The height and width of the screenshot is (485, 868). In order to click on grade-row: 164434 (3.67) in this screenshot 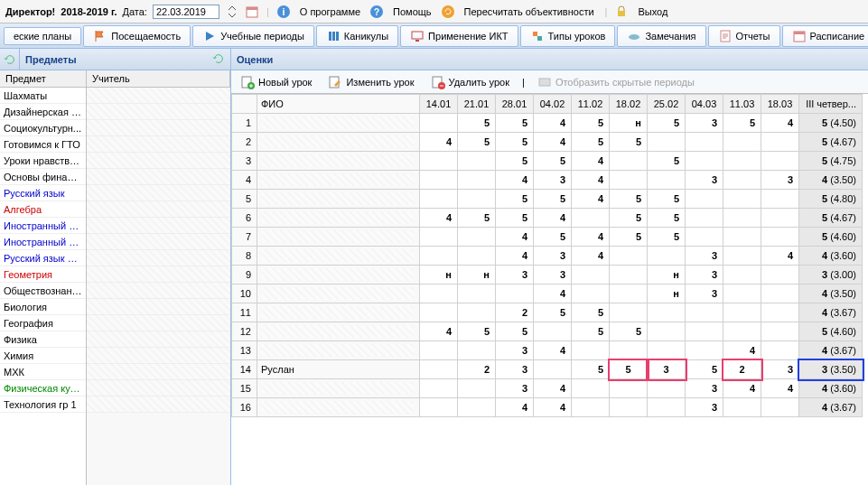, I will do `click(547, 408)`.